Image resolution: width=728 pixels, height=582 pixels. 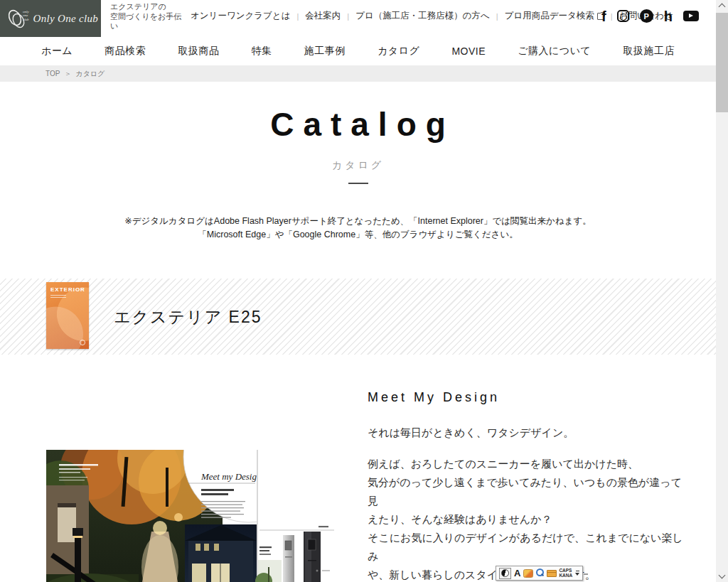 What do you see at coordinates (691, 16) in the screenshot?
I see `youtube-icon` at bounding box center [691, 16].